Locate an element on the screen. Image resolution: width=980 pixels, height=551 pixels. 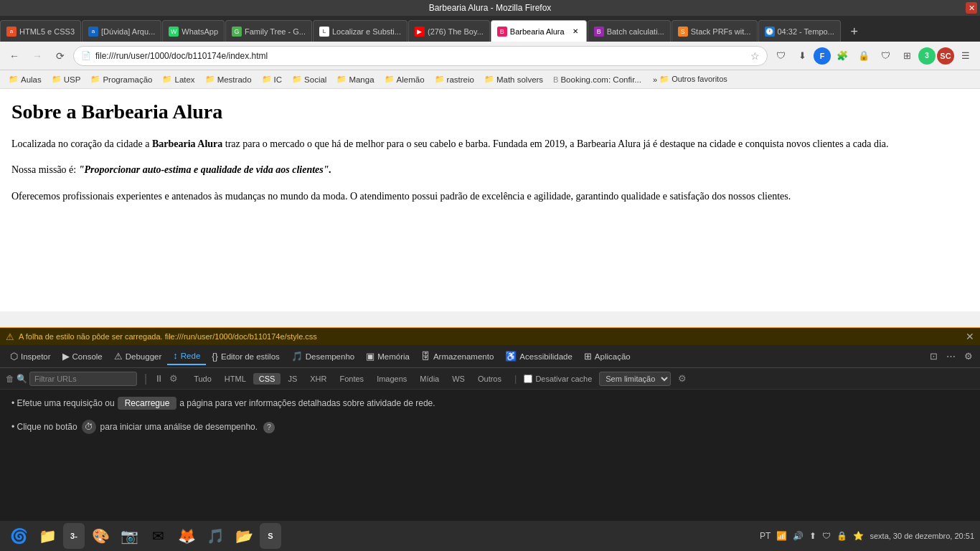
settings-filter-icon: ⚙ is located at coordinates (174, 379).